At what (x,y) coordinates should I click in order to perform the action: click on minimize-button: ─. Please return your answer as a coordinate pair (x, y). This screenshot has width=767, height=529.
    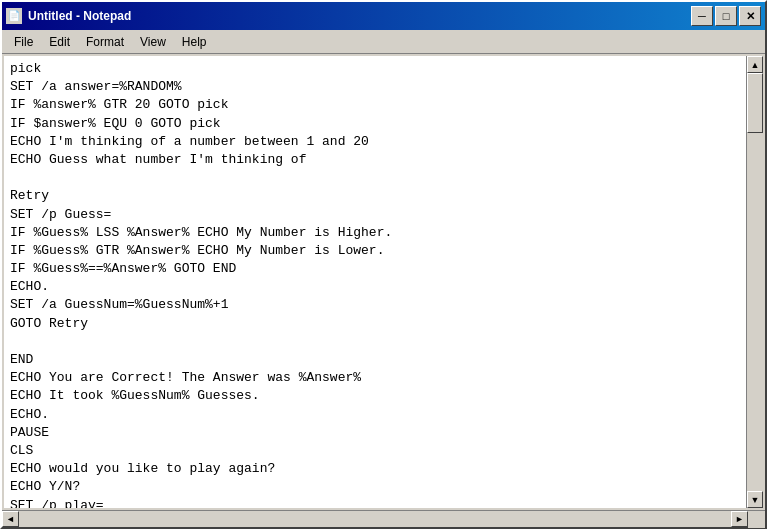
    Looking at the image, I should click on (702, 16).